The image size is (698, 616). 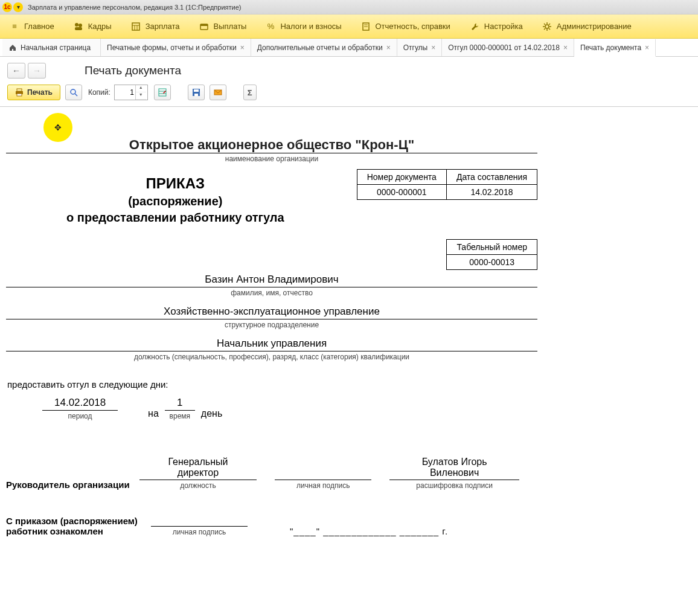 What do you see at coordinates (324, 47) in the screenshot?
I see `tab-additional-reports: Дополнительные отчеты и обработки×` at bounding box center [324, 47].